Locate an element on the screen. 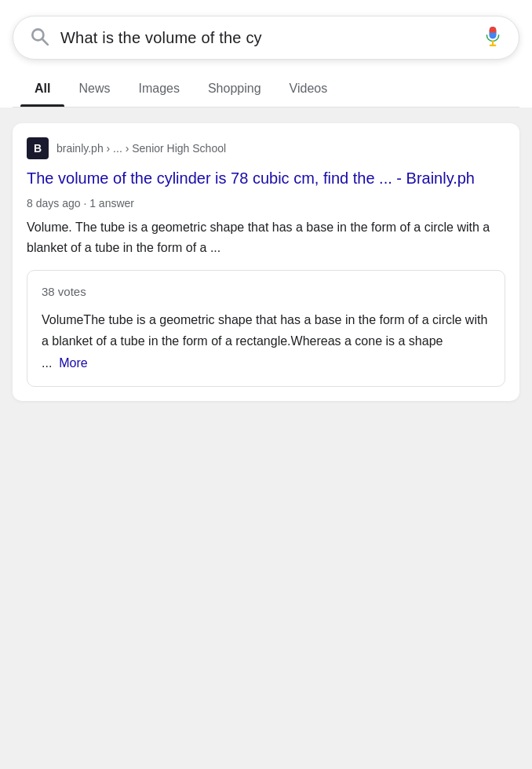 The height and width of the screenshot is (769, 532). answer-box: 38 votes VolumeThe tube is a geometric s… is located at coordinates (266, 328).